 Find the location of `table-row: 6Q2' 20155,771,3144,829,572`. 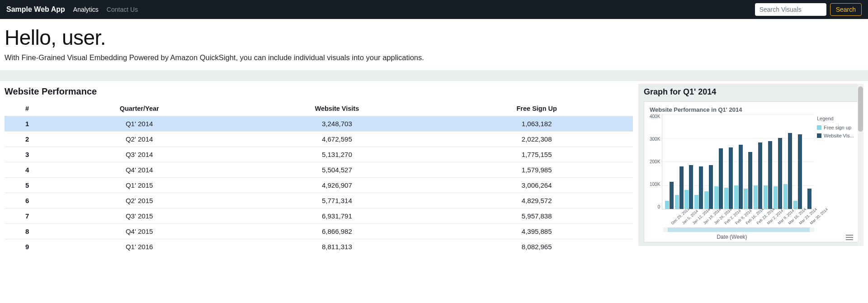

table-row: 6Q2' 20155,771,3144,829,572 is located at coordinates (319, 201).